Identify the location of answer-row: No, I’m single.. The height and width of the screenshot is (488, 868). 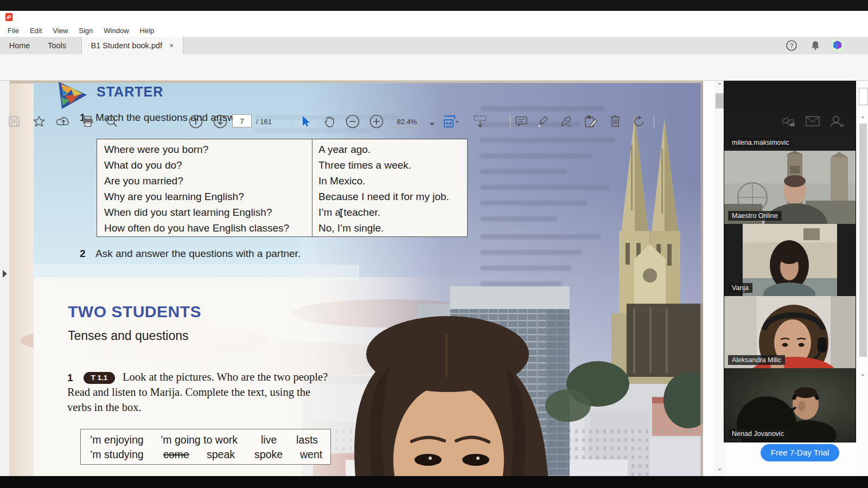
(393, 228).